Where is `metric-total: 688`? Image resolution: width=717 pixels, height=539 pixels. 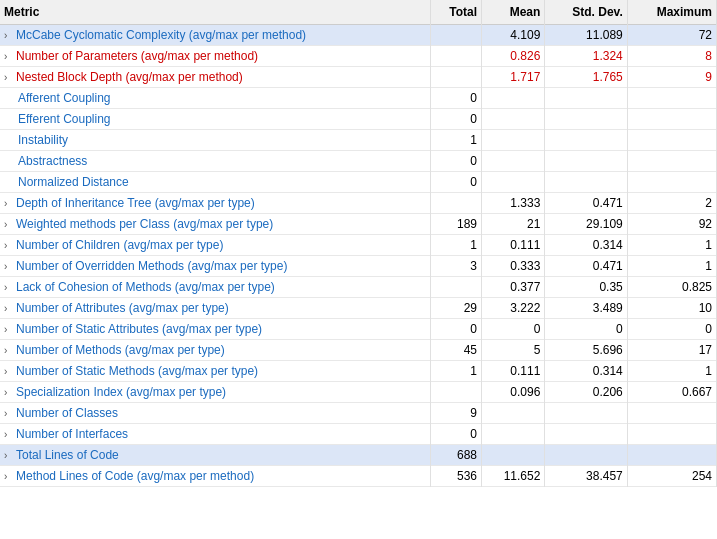 metric-total: 688 is located at coordinates (456, 456).